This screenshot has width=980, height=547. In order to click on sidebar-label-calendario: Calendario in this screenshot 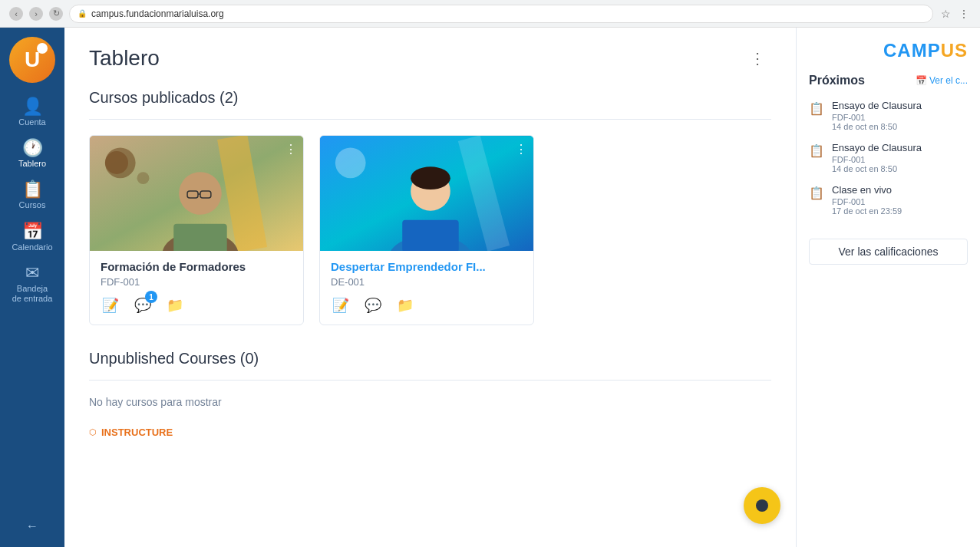, I will do `click(32, 247)`.